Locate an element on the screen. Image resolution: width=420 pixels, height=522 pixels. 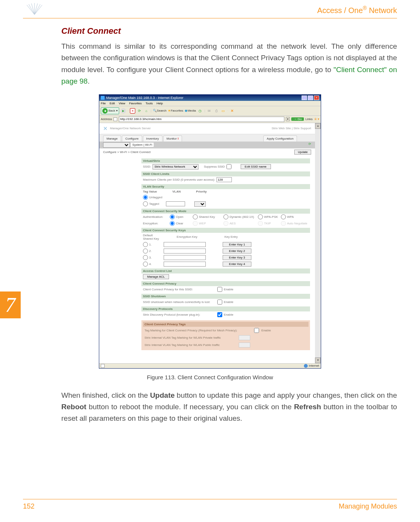
refresh-icon: ⟳ is located at coordinates (139, 111).